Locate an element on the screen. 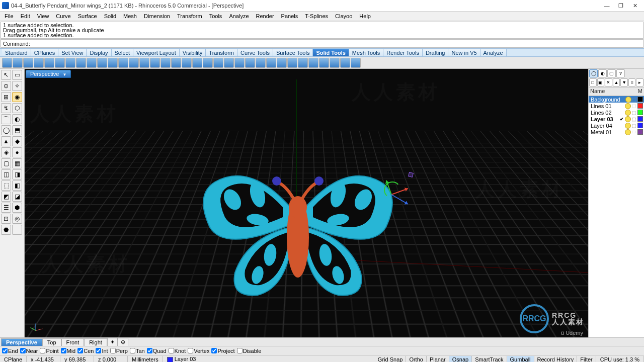 This screenshot has height=362, width=644. left-tool-7: ⬡ is located at coordinates (17, 108).